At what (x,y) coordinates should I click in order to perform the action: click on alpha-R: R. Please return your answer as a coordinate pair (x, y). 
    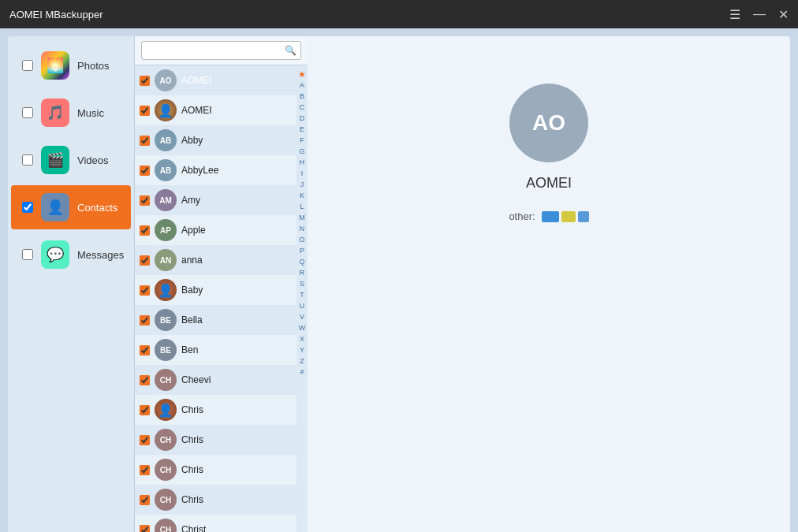
    Looking at the image, I should click on (303, 273).